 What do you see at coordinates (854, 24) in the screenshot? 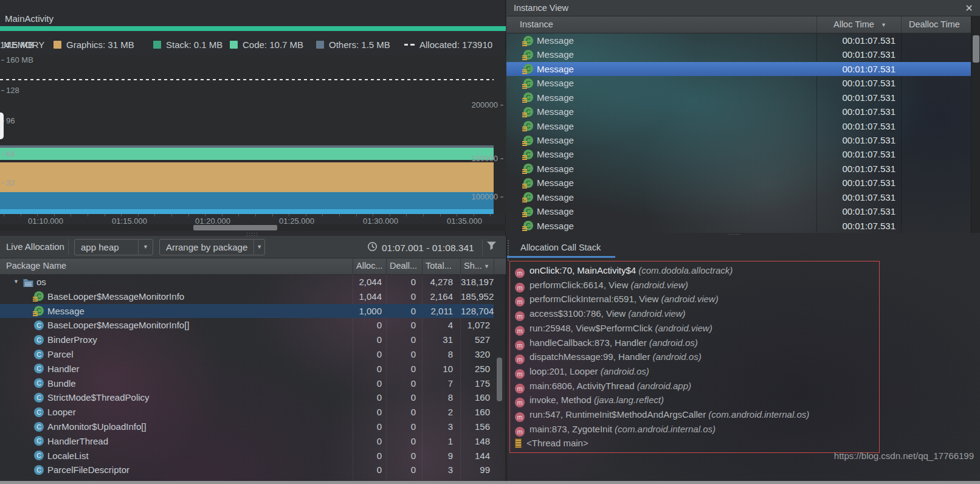
I see `column-alloc-time: Alloc Time` at bounding box center [854, 24].